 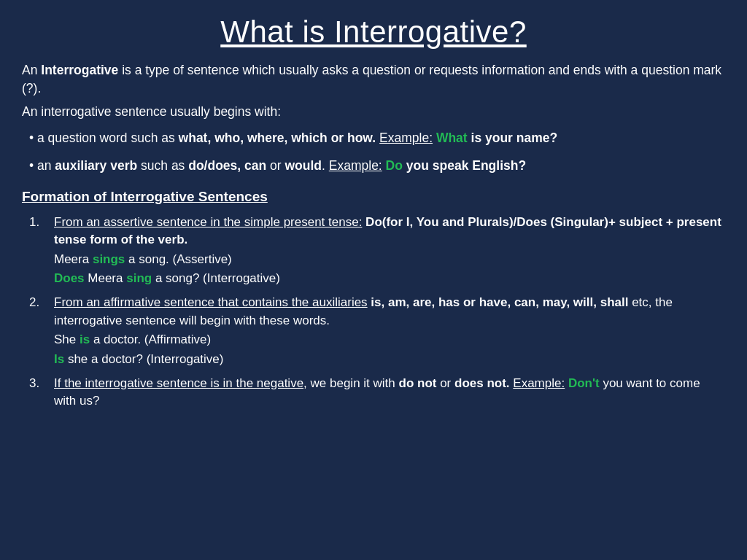 I want to click on bullet2-start: • an, so click(x=42, y=166).